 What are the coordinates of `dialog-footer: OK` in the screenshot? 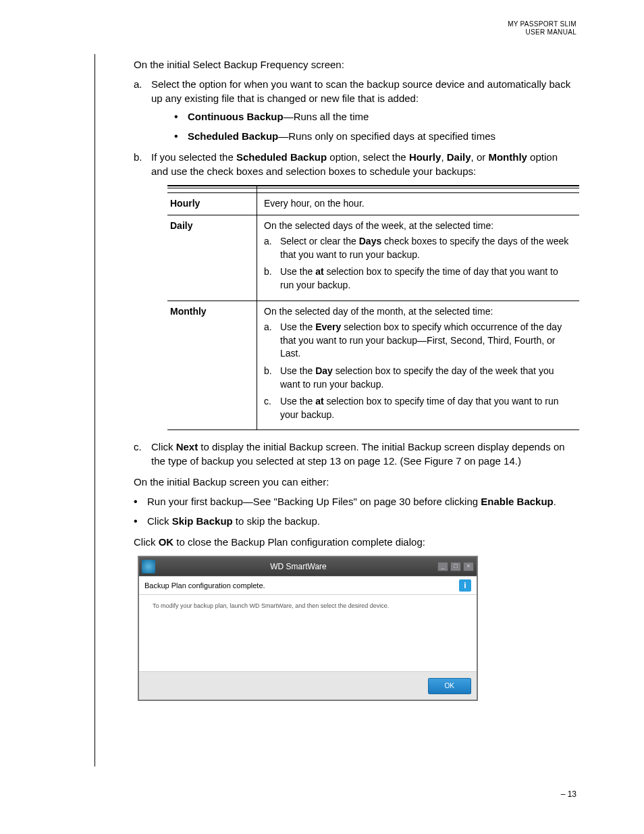 It's located at (308, 685).